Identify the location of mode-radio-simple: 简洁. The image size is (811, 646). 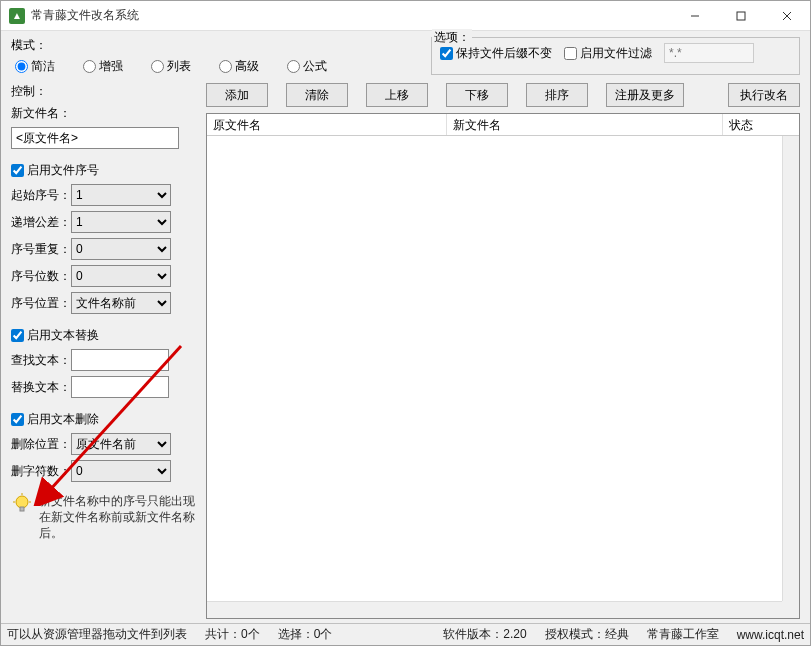
(35, 66).